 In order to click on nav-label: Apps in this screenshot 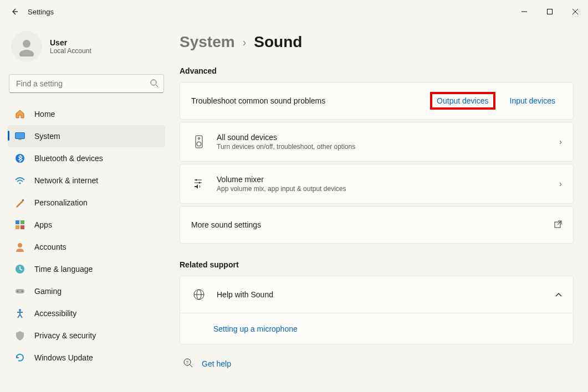, I will do `click(43, 225)`.